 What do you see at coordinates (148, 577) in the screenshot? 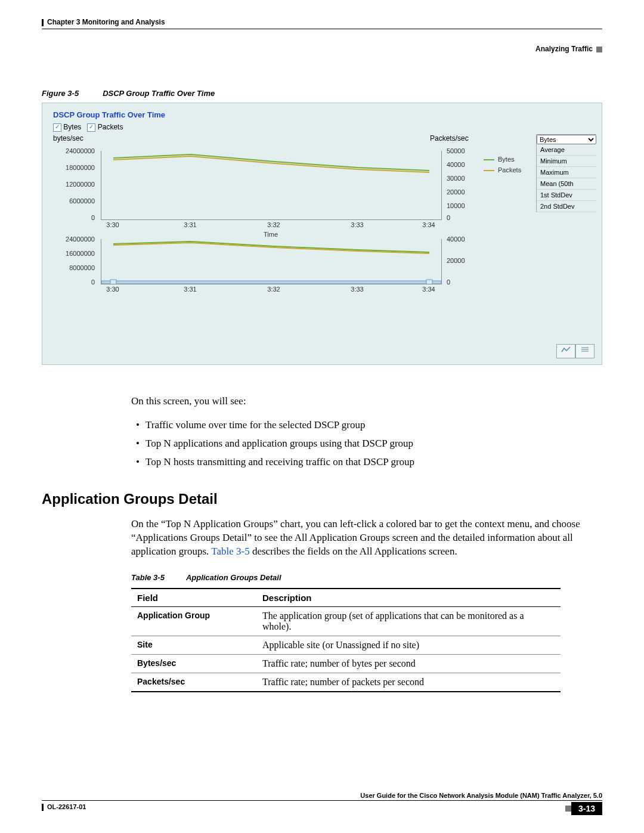
I see `table-number: Table 3-5` at bounding box center [148, 577].